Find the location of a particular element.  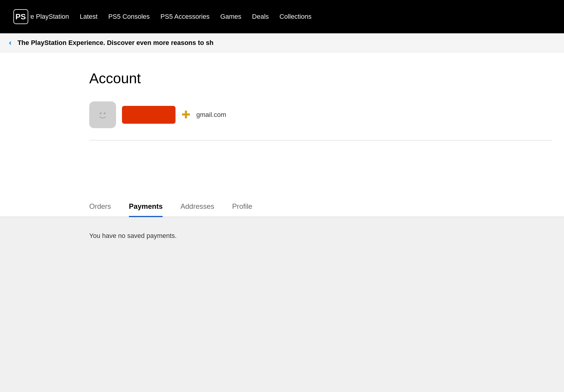

nav-link-deals: Deals is located at coordinates (260, 17).